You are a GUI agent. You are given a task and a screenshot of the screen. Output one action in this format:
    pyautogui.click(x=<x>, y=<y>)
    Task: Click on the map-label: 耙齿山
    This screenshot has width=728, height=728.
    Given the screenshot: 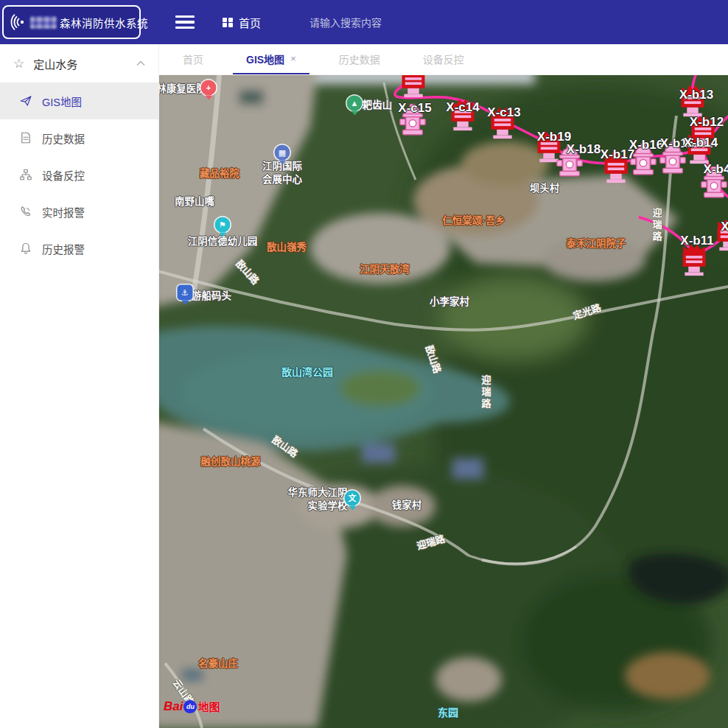 What is the action you would take?
    pyautogui.click(x=377, y=105)
    